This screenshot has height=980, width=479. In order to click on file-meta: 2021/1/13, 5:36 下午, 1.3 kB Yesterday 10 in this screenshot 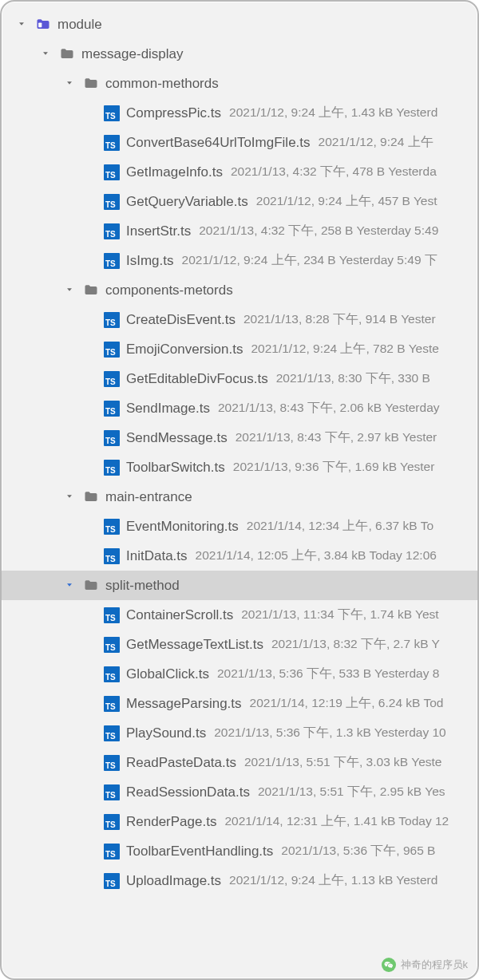, I will do `click(331, 733)`.